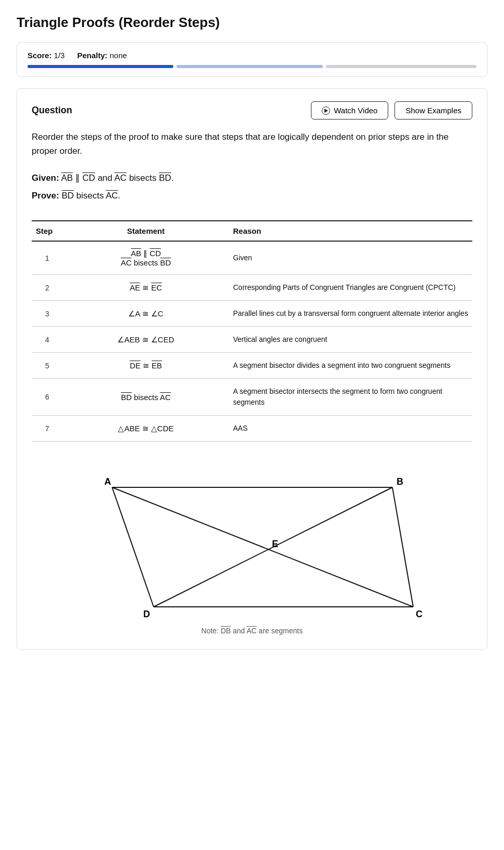  Describe the element at coordinates (117, 178) in the screenshot. I see `given-content: AB ∥ CD and AC bisects BD.` at that location.